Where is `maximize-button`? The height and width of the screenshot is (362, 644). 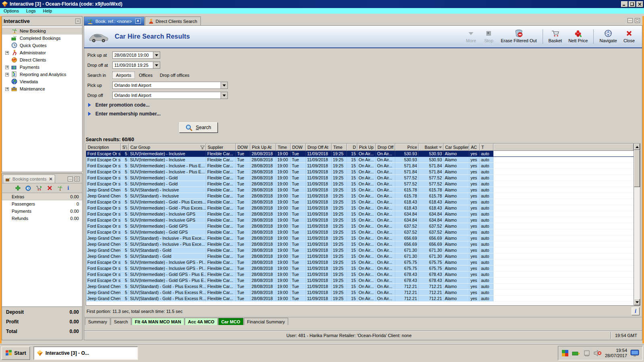 maximize-button is located at coordinates (632, 4).